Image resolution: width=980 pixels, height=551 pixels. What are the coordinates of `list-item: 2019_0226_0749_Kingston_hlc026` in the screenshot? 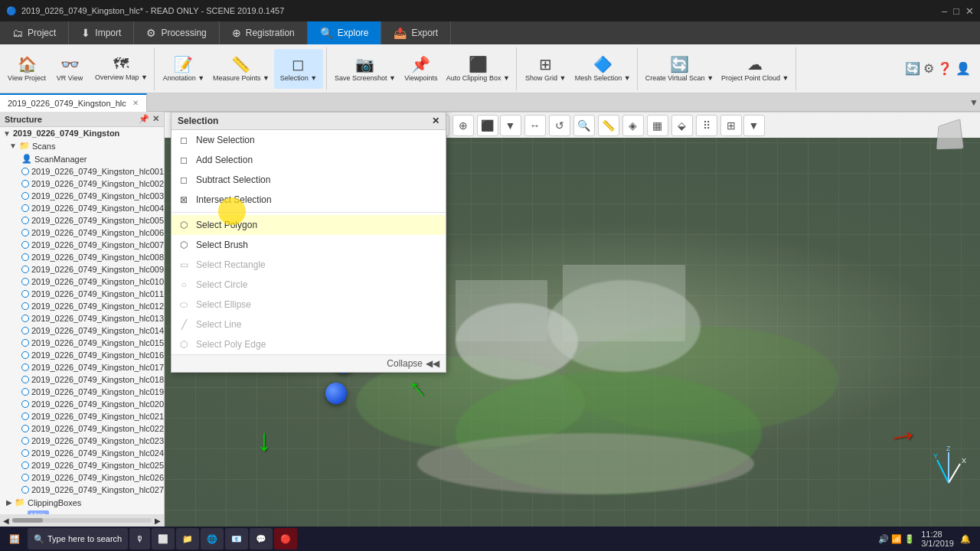 It's located at (91, 478).